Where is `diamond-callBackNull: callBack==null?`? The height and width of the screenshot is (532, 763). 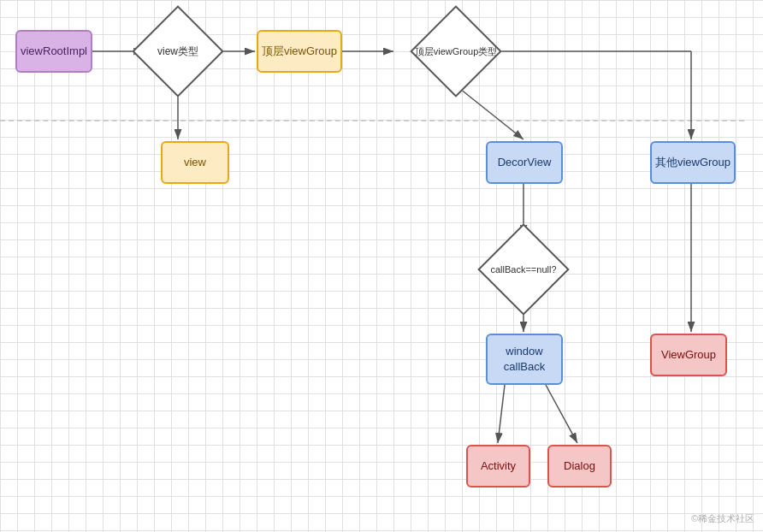 diamond-callBackNull: callBack==null? is located at coordinates (523, 269).